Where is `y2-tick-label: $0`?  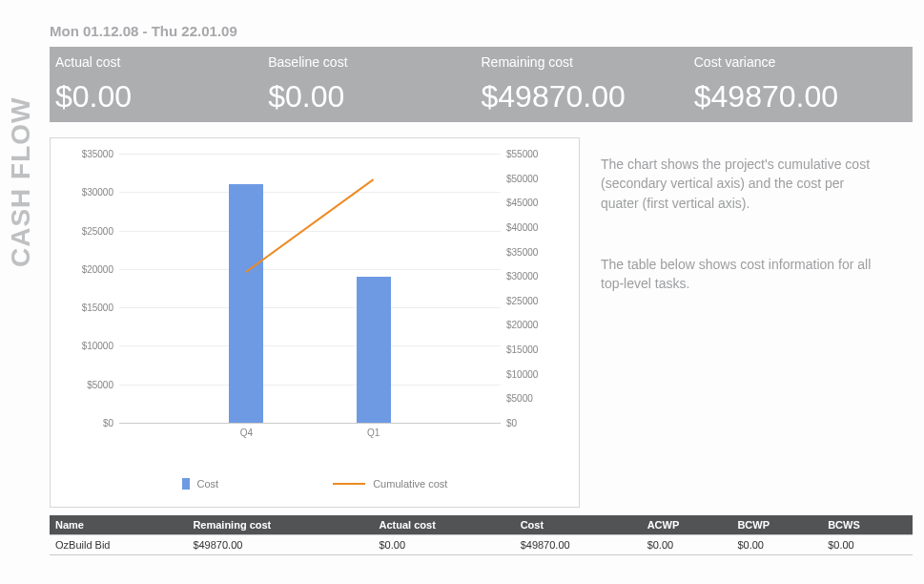
y2-tick-label: $0 is located at coordinates (511, 424).